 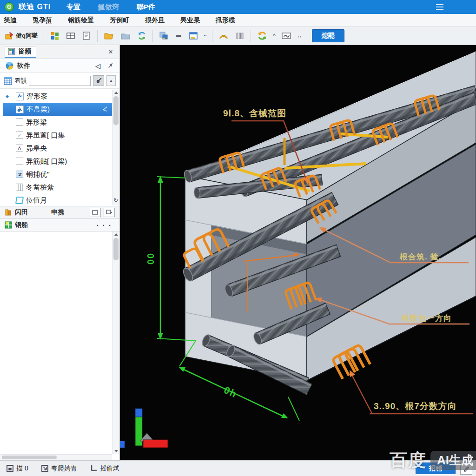 What do you see at coordinates (86, 36) in the screenshot?
I see `document-button` at bounding box center [86, 36].